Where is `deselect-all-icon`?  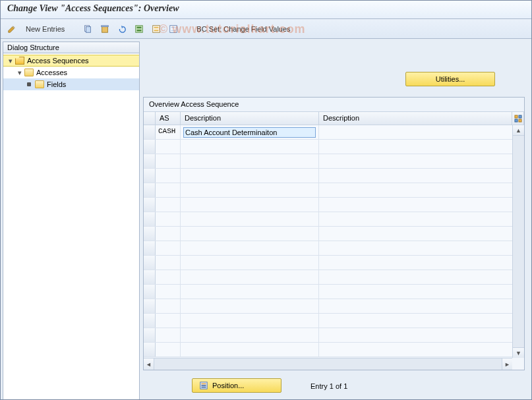
deselect-all-icon is located at coordinates (173, 29).